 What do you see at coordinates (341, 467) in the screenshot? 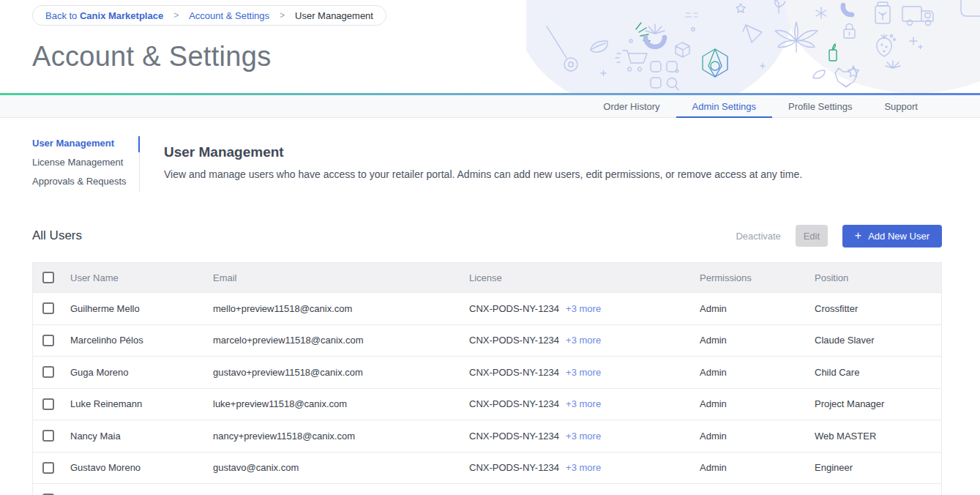
I see `email-cell: gustavo@canix.com` at bounding box center [341, 467].